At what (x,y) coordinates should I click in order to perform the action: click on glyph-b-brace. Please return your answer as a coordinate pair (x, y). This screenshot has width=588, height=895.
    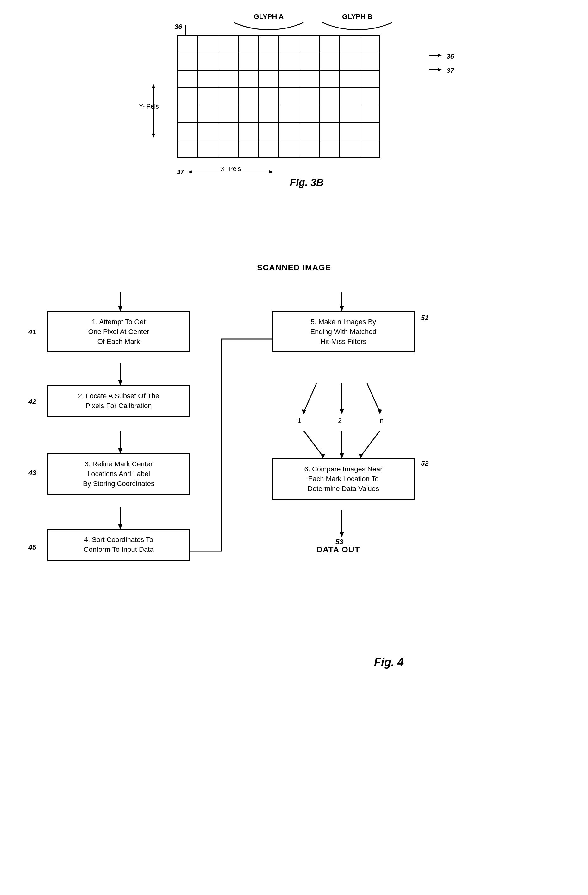
    Looking at the image, I should click on (357, 26).